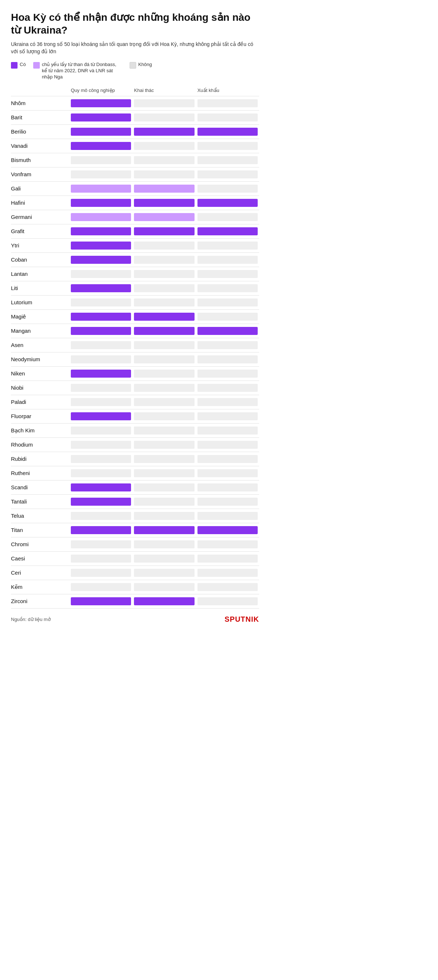 The width and height of the screenshot is (438, 980). Describe the element at coordinates (40, 288) in the screenshot. I see `row-label: Liti` at that location.